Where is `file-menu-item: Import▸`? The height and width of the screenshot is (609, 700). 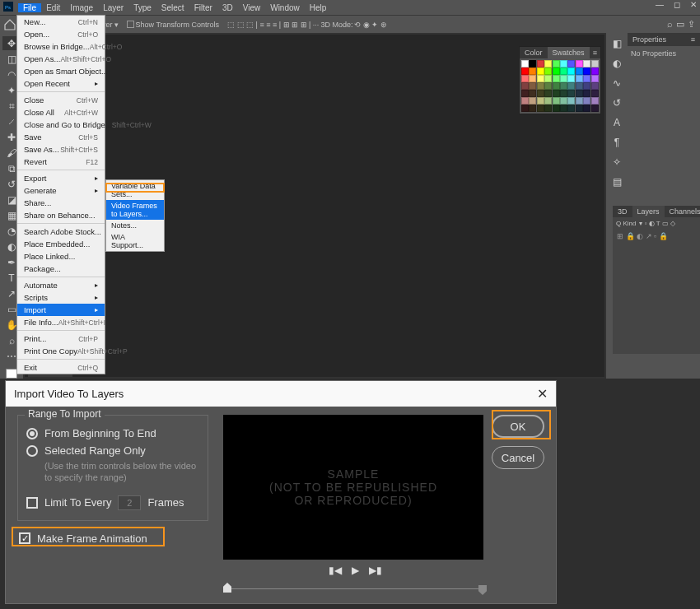 file-menu-item: Import▸ is located at coordinates (61, 309).